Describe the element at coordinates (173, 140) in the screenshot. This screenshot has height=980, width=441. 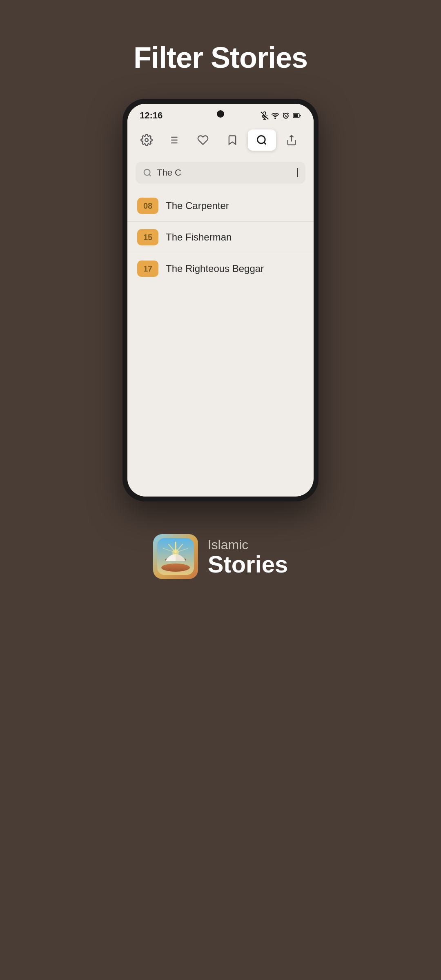
I see `list-tab` at that location.